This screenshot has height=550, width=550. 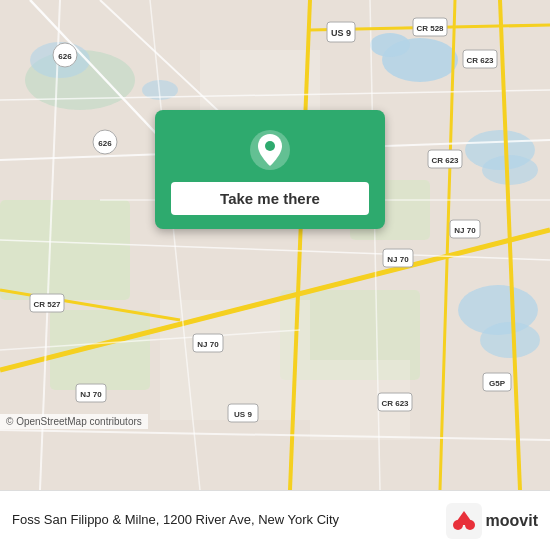 What do you see at coordinates (498, 384) in the screenshot?
I see `svg-text: G5P` at bounding box center [498, 384].